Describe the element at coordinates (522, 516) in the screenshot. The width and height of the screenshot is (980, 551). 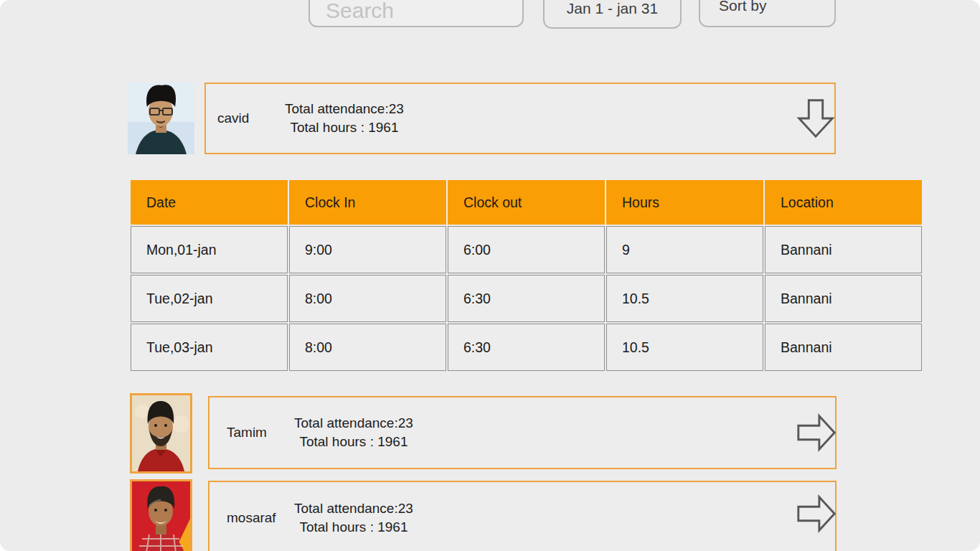
I see `employee-card-mosaraf: mosaraf Total attendance:23 Total hours …` at that location.